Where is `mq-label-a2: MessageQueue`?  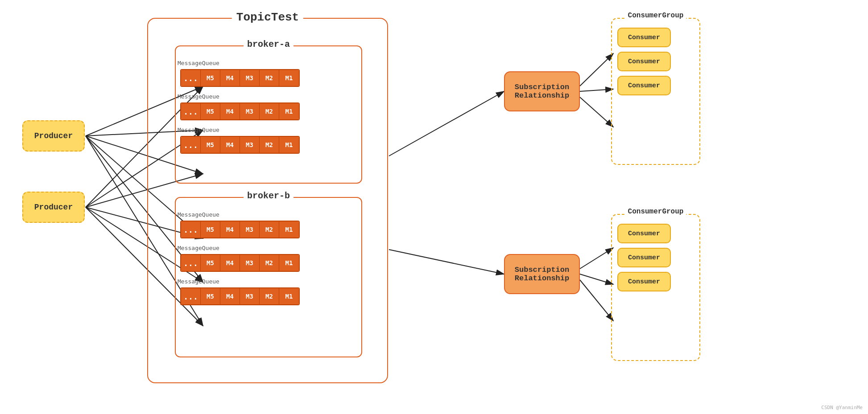
mq-label-a2: MessageQueue is located at coordinates (269, 96).